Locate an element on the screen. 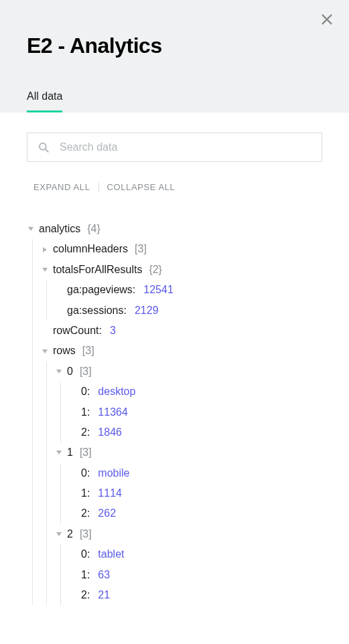 The image size is (349, 644). tree-value: 3 is located at coordinates (113, 331).